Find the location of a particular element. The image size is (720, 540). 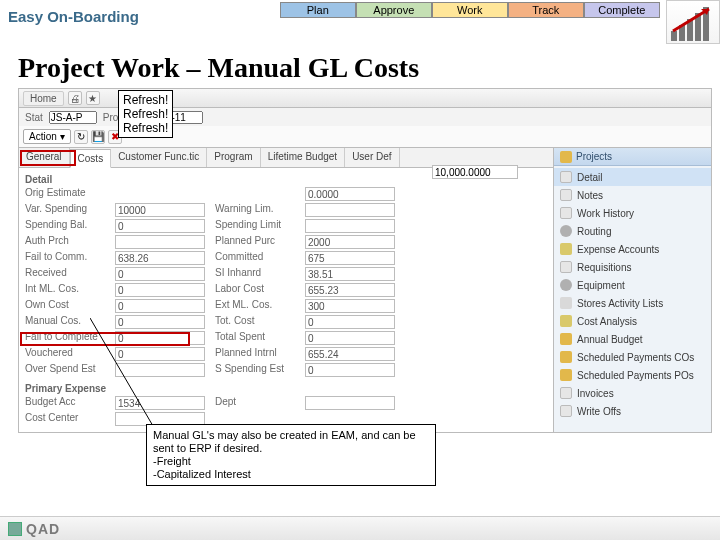

note-line: -Freight is located at coordinates (291, 462).